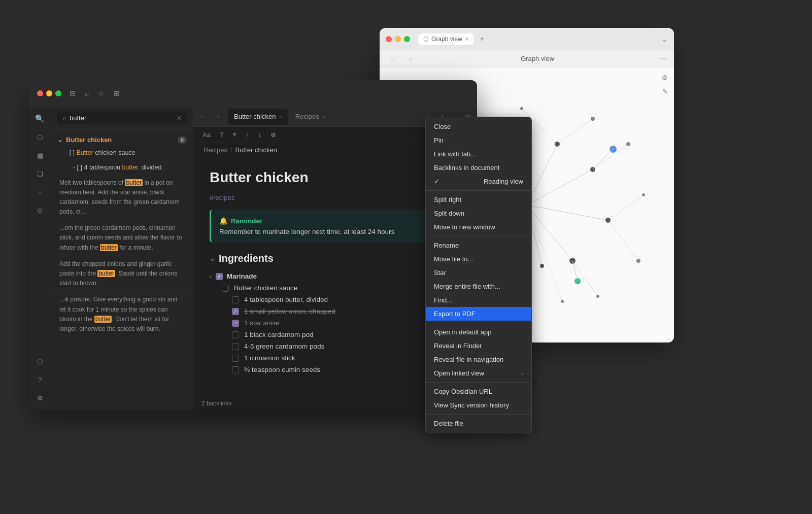 The height and width of the screenshot is (514, 812). Describe the element at coordinates (122, 140) in the screenshot. I see `file-section-header: ⌄ Butter chicken 8` at that location.